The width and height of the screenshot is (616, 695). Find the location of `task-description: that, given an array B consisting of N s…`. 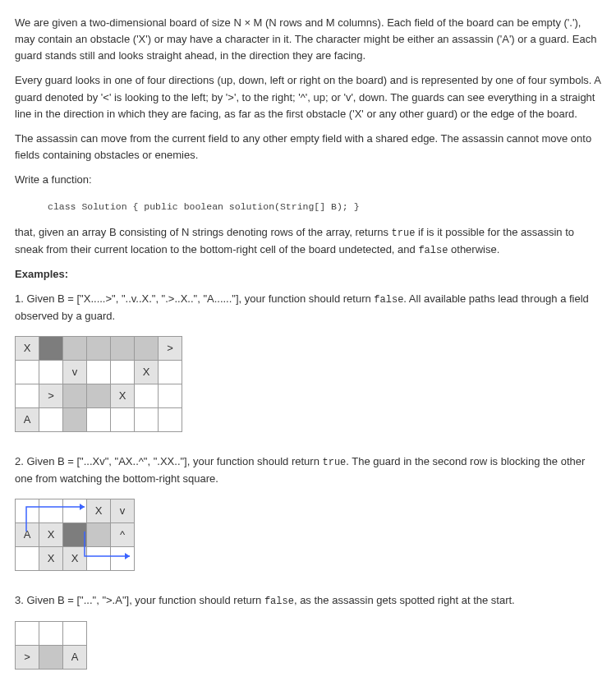

task-description: that, given an array B consisting of N s… is located at coordinates (308, 242).